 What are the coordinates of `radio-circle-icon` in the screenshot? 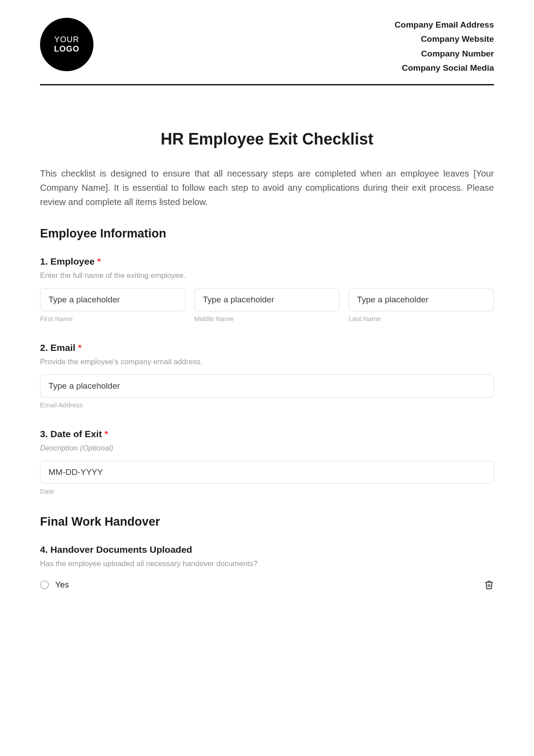 It's located at (44, 585).